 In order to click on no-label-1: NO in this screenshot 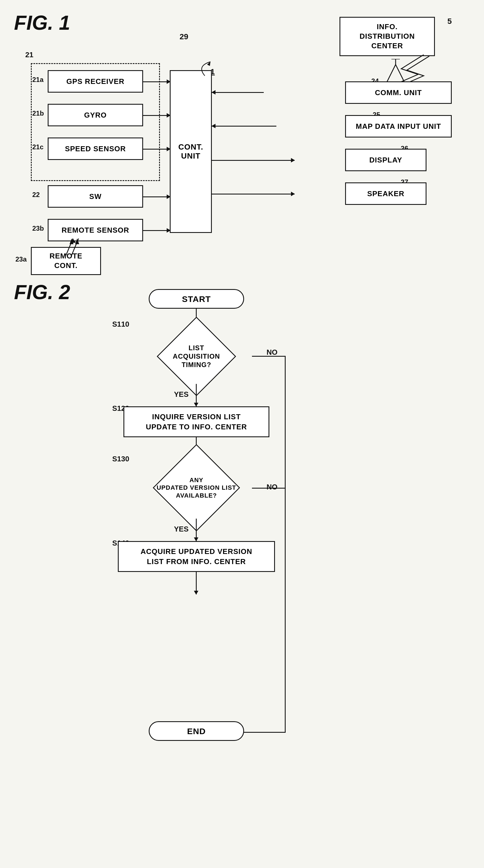, I will do `click(272, 352)`.